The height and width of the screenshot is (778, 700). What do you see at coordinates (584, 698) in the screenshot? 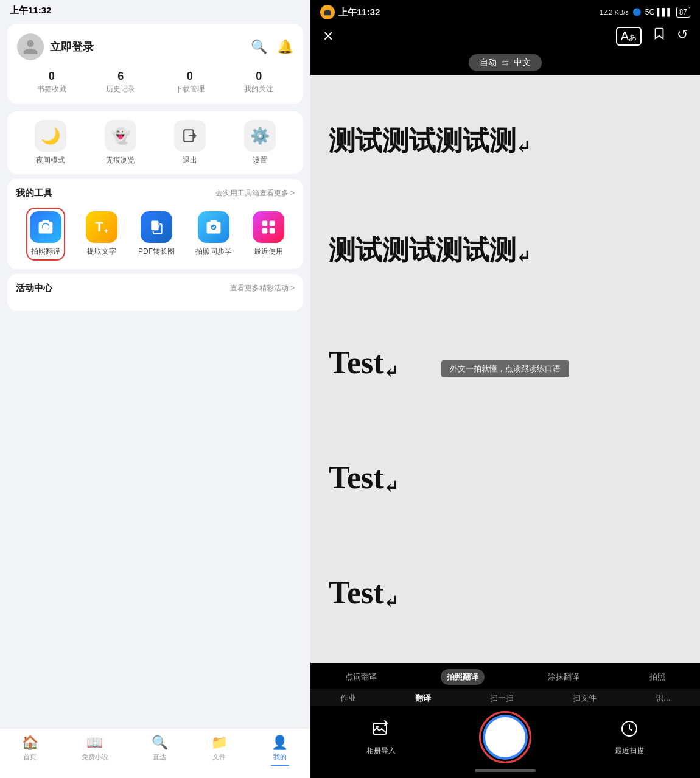
I see `func-scan-file: 扫文件` at bounding box center [584, 698].